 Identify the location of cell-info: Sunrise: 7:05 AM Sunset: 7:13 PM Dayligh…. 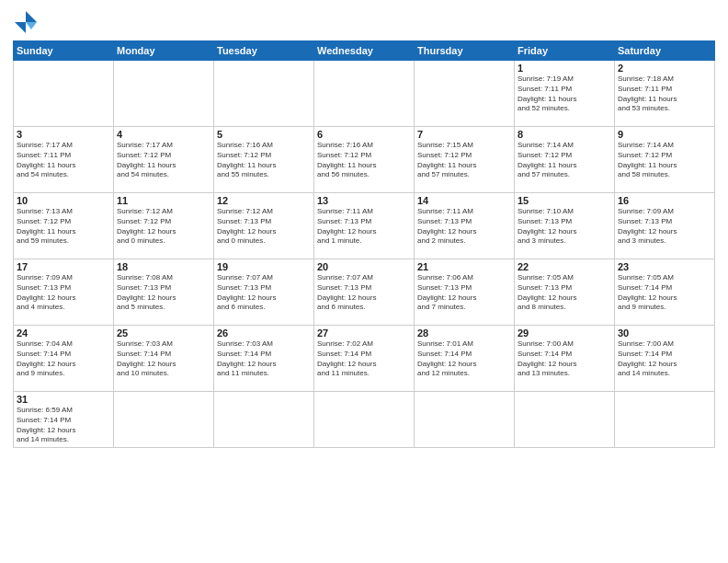
(564, 293).